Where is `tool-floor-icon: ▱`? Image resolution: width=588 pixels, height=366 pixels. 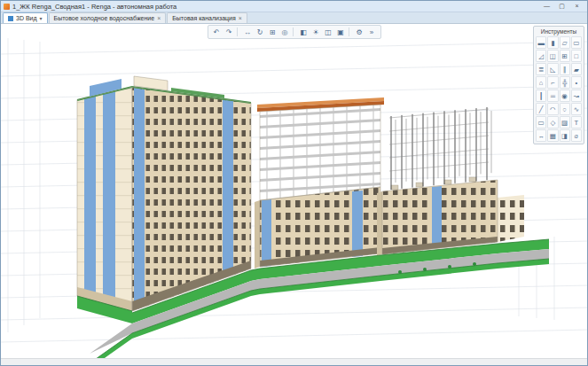
tool-floor-icon: ▱ is located at coordinates (565, 43).